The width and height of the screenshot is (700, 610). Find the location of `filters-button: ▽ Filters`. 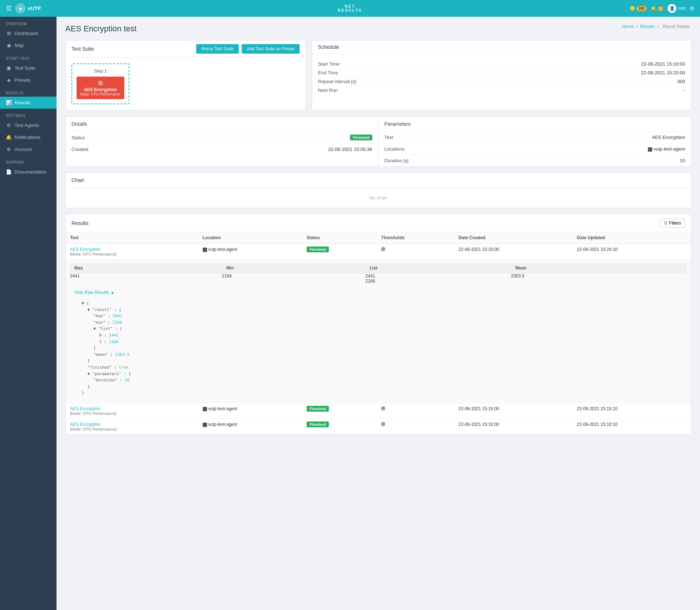

filters-button: ▽ Filters is located at coordinates (672, 223).